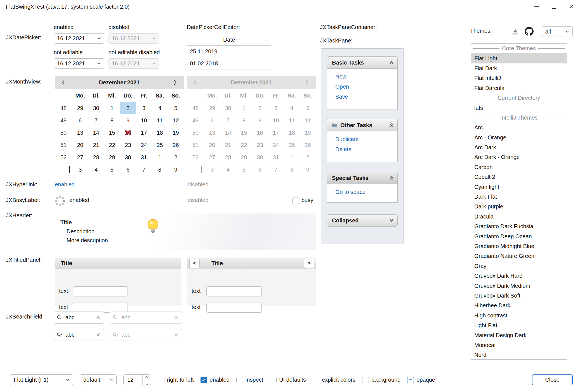  I want to click on day-cell: 15, so click(244, 133).